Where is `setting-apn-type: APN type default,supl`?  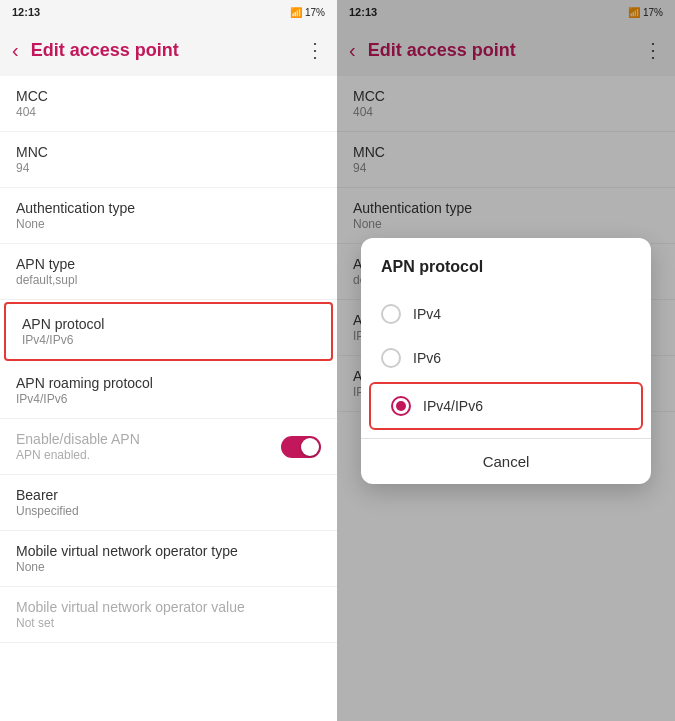 setting-apn-type: APN type default,supl is located at coordinates (168, 272).